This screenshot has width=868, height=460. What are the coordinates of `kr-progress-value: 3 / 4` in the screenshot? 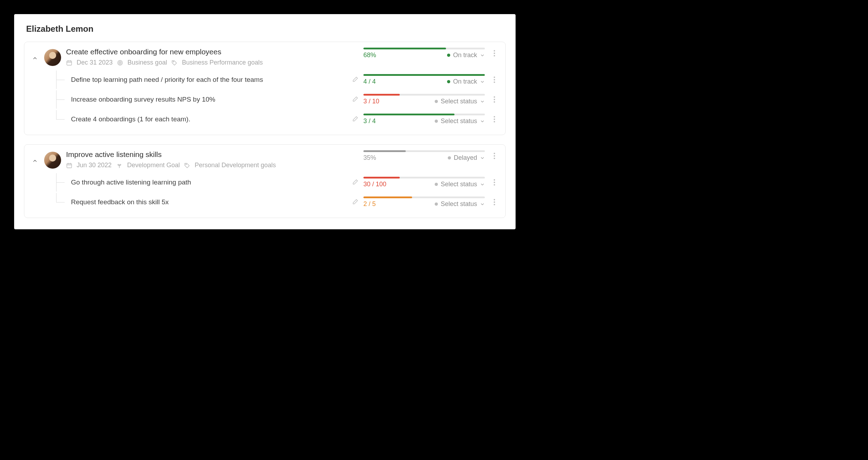 It's located at (369, 121).